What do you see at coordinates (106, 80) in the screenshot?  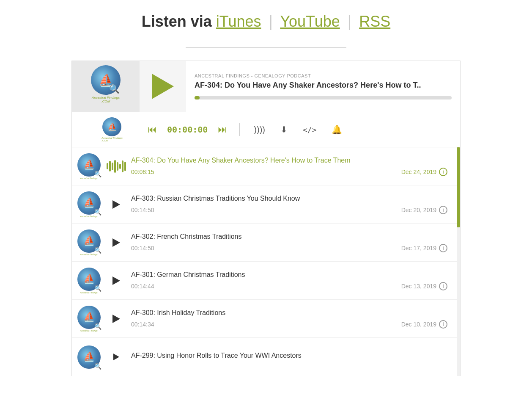 I see `logo-circle: ⛵ 🔍` at bounding box center [106, 80].